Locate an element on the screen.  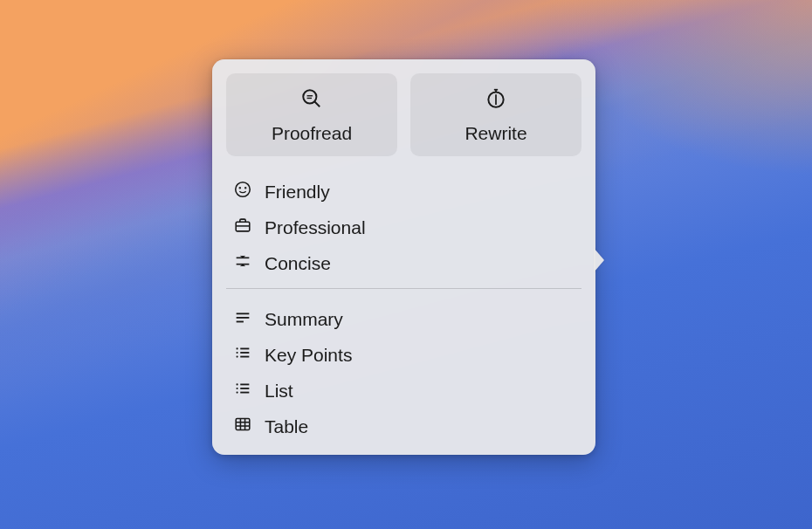
keypoints-label: Key Points is located at coordinates (308, 355).